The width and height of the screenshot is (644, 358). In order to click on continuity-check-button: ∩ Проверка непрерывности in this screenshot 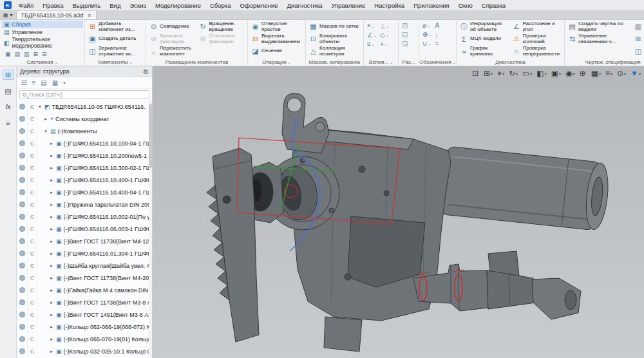, I will do `click(537, 52)`.